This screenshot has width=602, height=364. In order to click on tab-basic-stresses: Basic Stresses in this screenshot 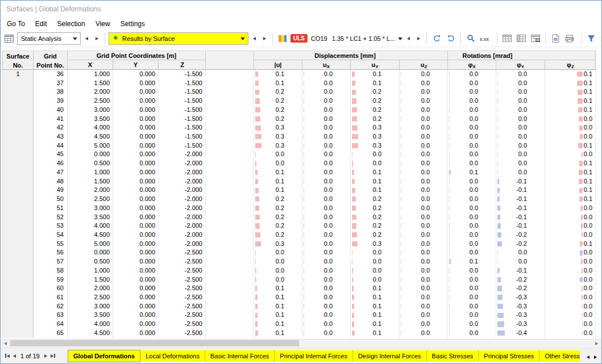, I will do `click(453, 356)`.